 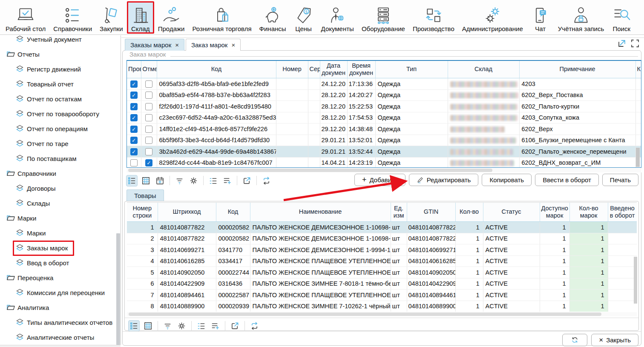 I want to click on calendar-icon, so click(x=160, y=181).